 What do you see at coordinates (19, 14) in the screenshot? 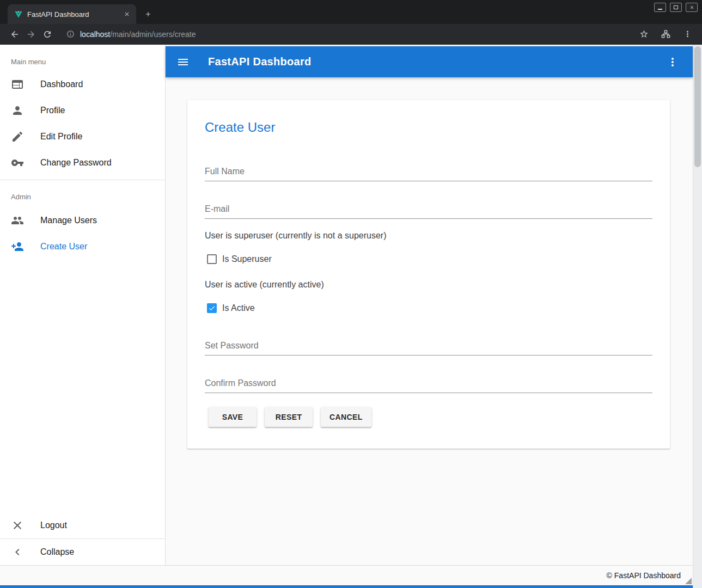
I see `vuetify-v-favicon` at bounding box center [19, 14].